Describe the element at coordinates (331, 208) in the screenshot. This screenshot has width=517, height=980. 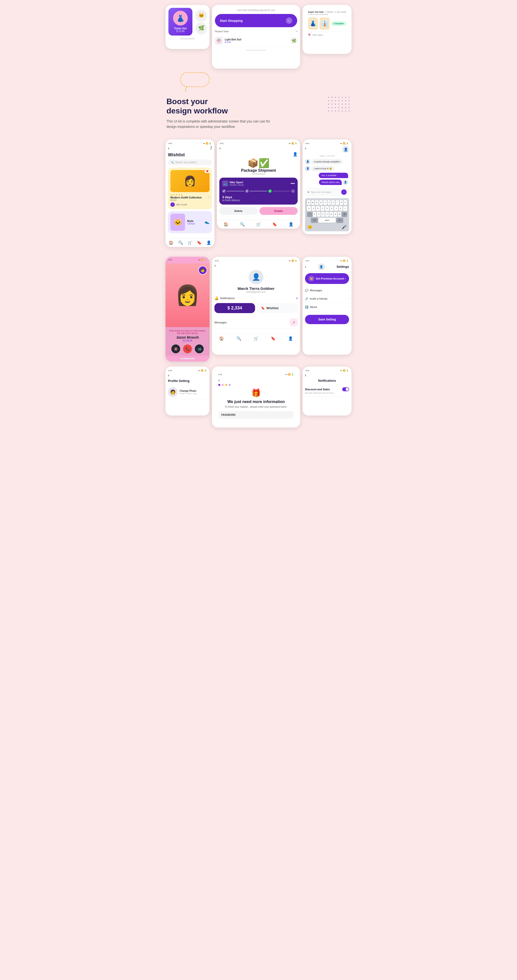
I see `key-h: H` at that location.